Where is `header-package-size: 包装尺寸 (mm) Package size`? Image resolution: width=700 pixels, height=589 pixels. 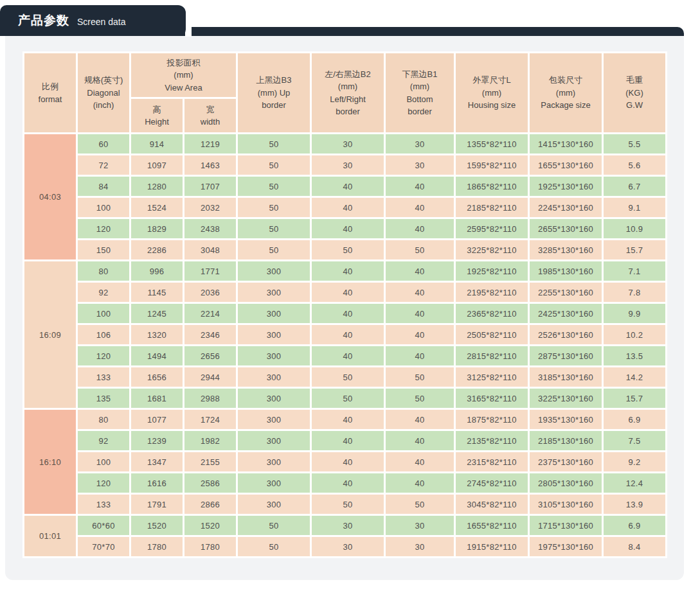 header-package-size: 包装尺寸 (mm) Package size is located at coordinates (566, 92).